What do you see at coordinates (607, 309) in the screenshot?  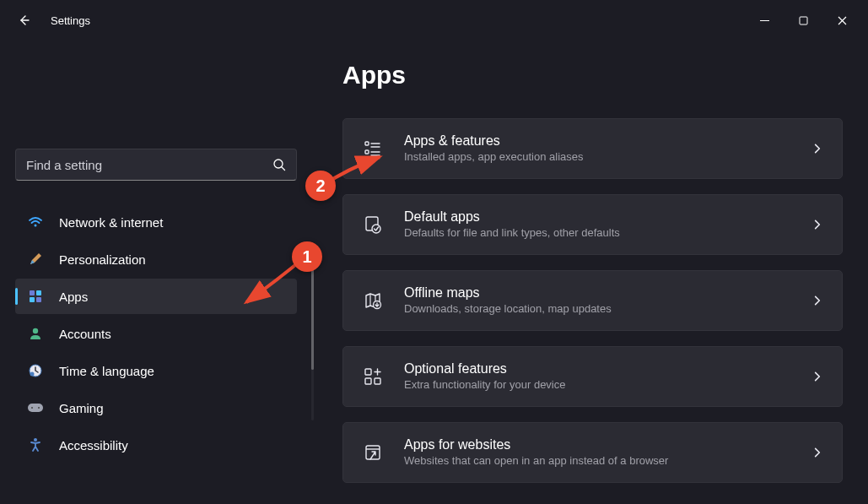 I see `card-subtitle: Downloads, storage location, map updates` at bounding box center [607, 309].